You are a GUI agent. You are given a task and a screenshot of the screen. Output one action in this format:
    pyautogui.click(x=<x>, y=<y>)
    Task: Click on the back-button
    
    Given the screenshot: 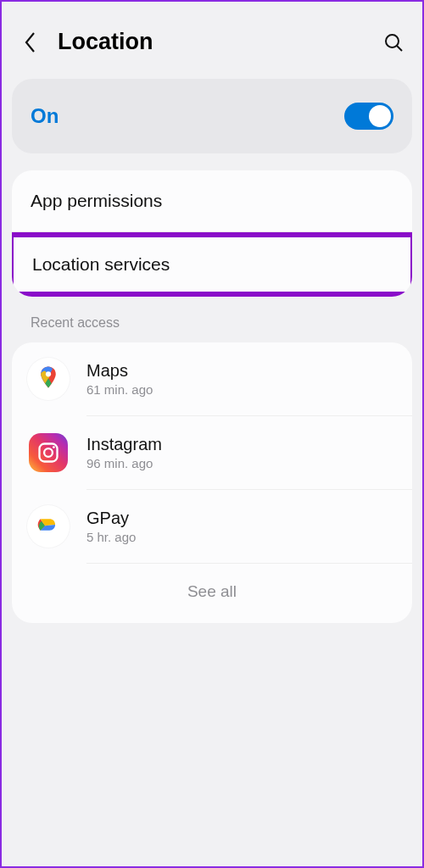 What is the action you would take?
    pyautogui.click(x=31, y=42)
    